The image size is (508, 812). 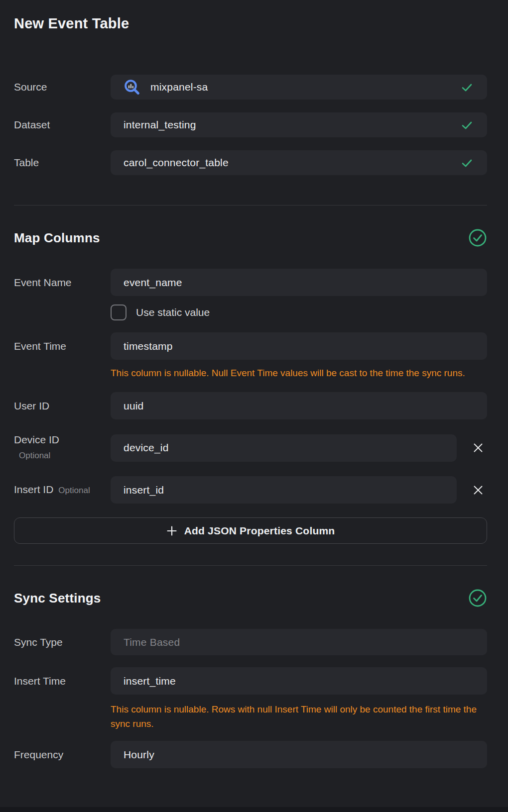 I want to click on insert-time-select: insert_time, so click(x=299, y=681).